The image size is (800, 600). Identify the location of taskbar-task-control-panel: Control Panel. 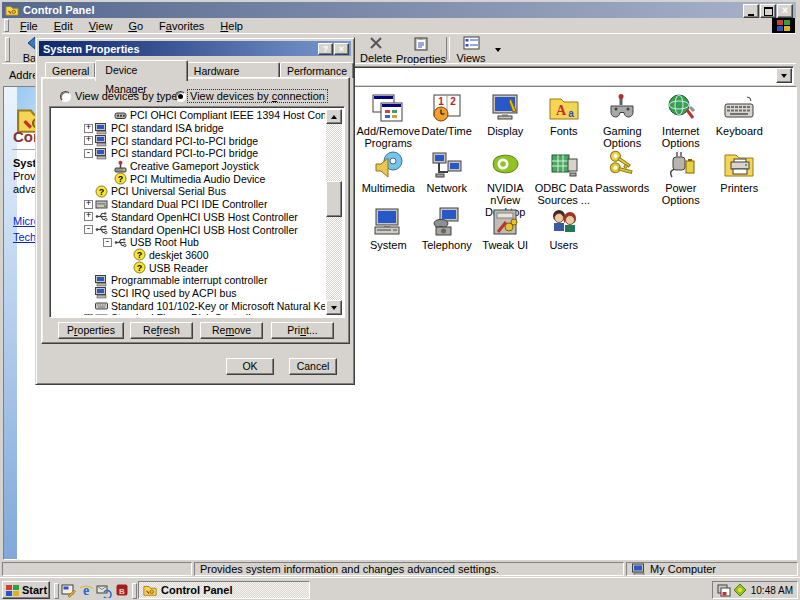
(224, 590).